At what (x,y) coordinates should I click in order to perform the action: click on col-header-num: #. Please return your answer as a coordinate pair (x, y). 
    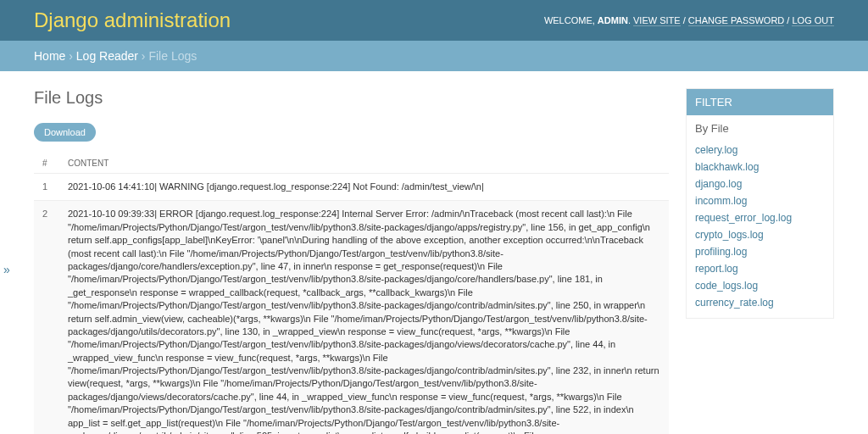
    Looking at the image, I should click on (47, 164).